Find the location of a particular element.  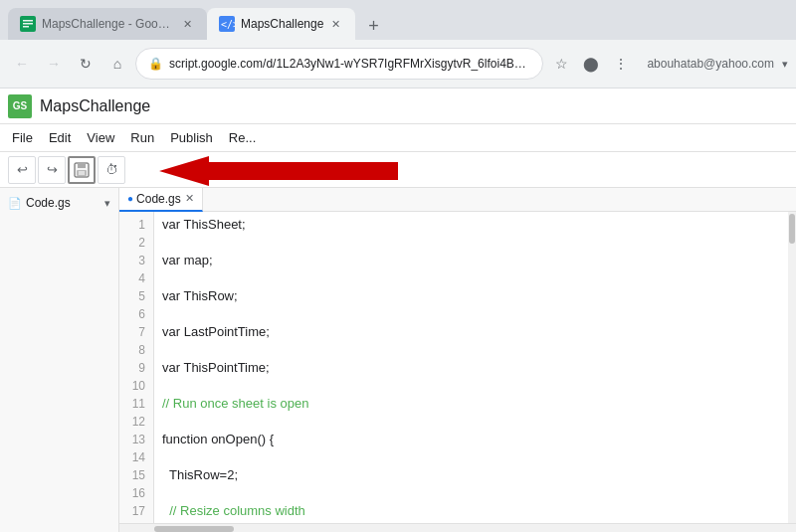

app-header: GS MapsChallenge is located at coordinates (398, 106).